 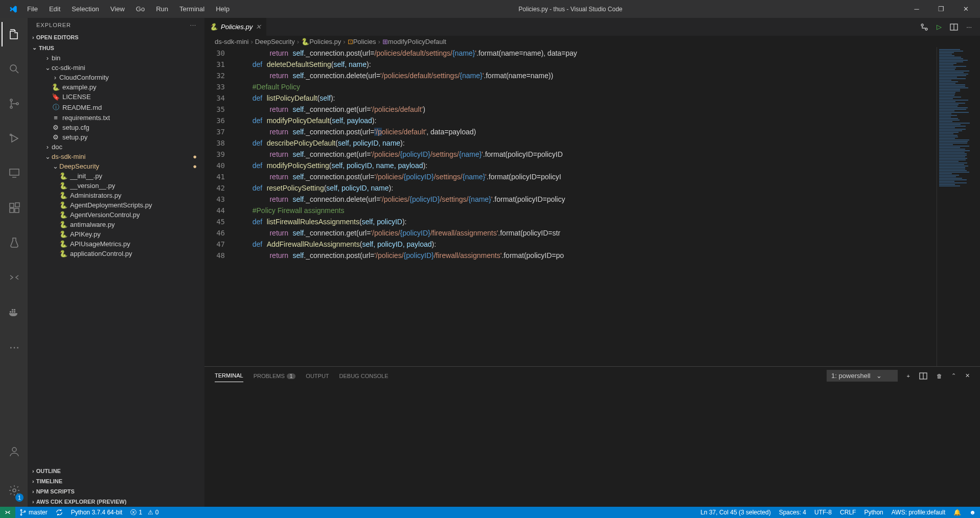 What do you see at coordinates (117, 205) in the screenshot?
I see `file-agentdeploy: 🐍AgentDeploymentScripts.py` at bounding box center [117, 205].